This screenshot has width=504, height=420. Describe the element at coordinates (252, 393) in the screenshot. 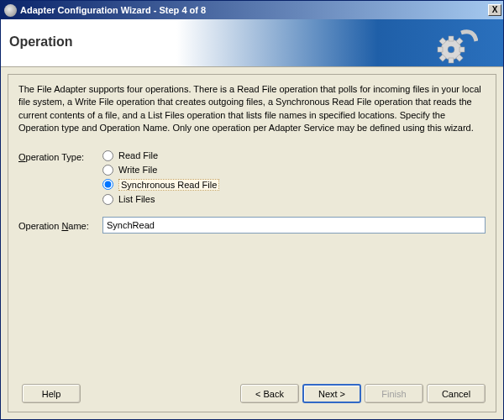

I see `button-bar: Help < Back Next > Finish Cancel` at that location.